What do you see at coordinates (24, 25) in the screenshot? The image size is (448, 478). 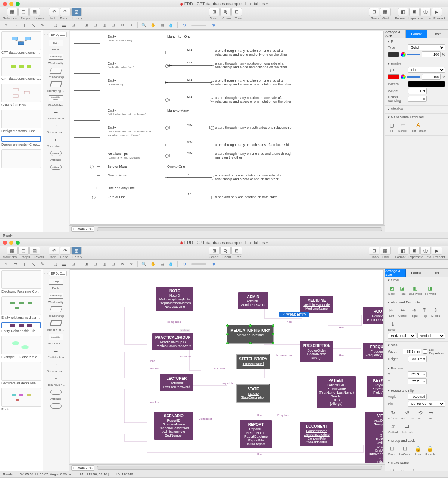 I see `text-tool-icon: T` at bounding box center [24, 25].